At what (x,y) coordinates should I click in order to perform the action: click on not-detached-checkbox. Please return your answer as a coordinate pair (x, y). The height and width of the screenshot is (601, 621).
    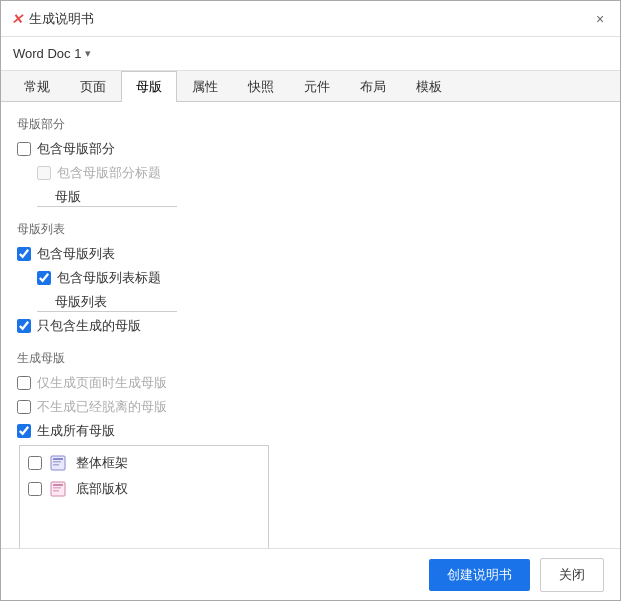
    Looking at the image, I should click on (24, 407).